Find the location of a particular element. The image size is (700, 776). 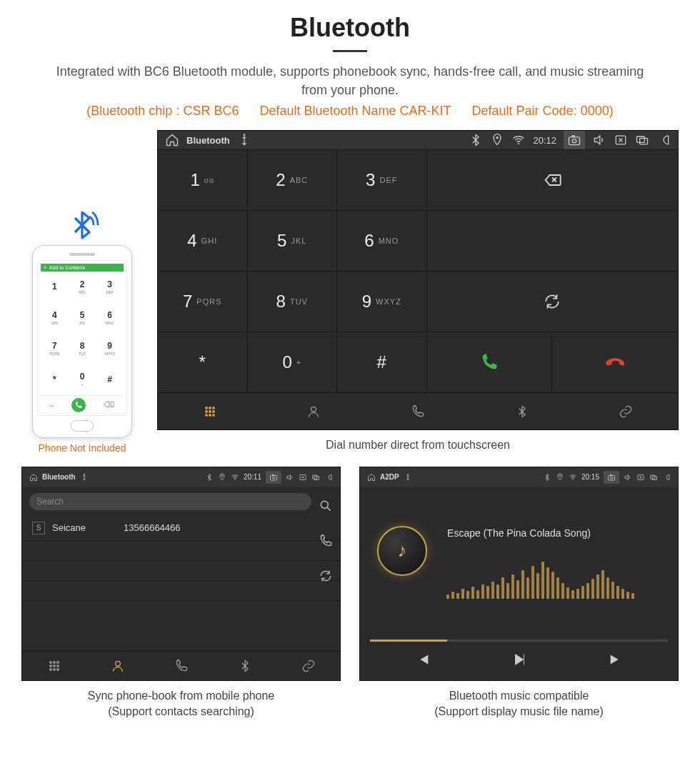

contact-initial: S is located at coordinates (39, 528).